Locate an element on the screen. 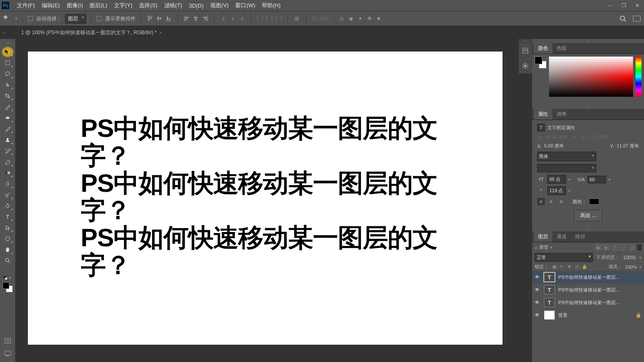 The width and height of the screenshot is (644, 362). distribute-left-icon: ⋮⋮ is located at coordinates (260, 19).